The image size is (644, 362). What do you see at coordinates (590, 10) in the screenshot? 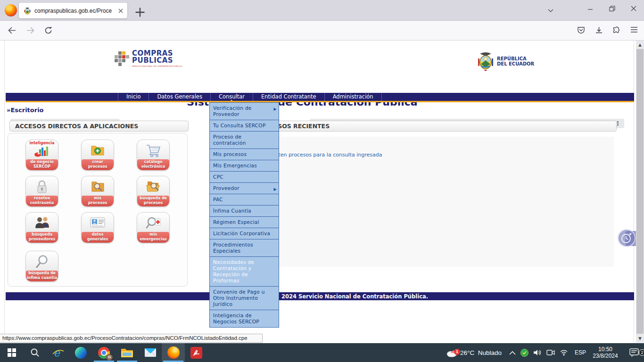
I see `minimize-button` at bounding box center [590, 10].